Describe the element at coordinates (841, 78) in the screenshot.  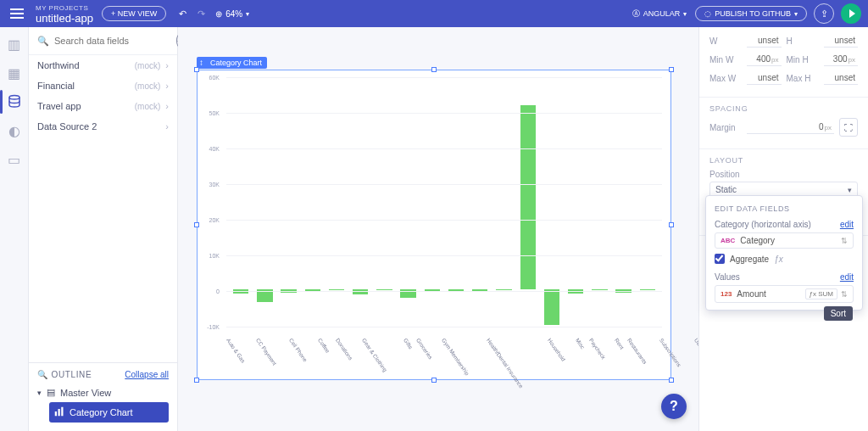
I see `maxh-input: unset` at that location.